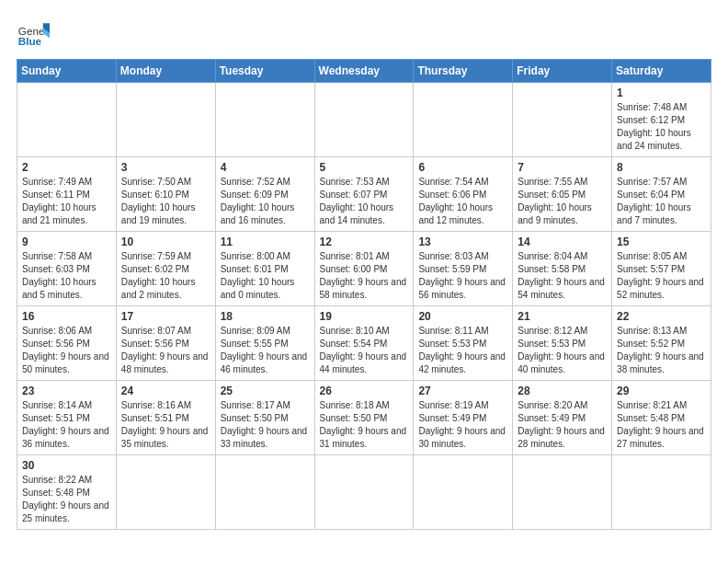  I want to click on day-info: Sunrise: 8:14 AMSunset: 5:51 PMDaylight:…, so click(66, 425).